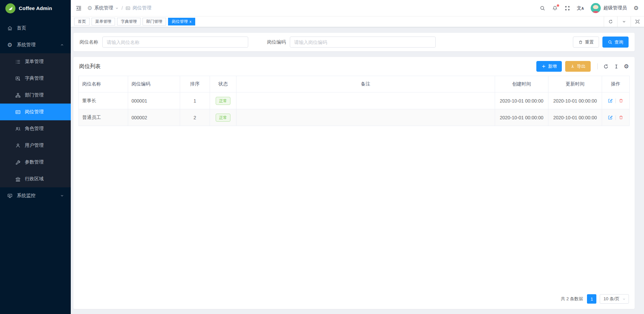 This screenshot has height=314, width=644. I want to click on page-1-button: 1, so click(592, 299).